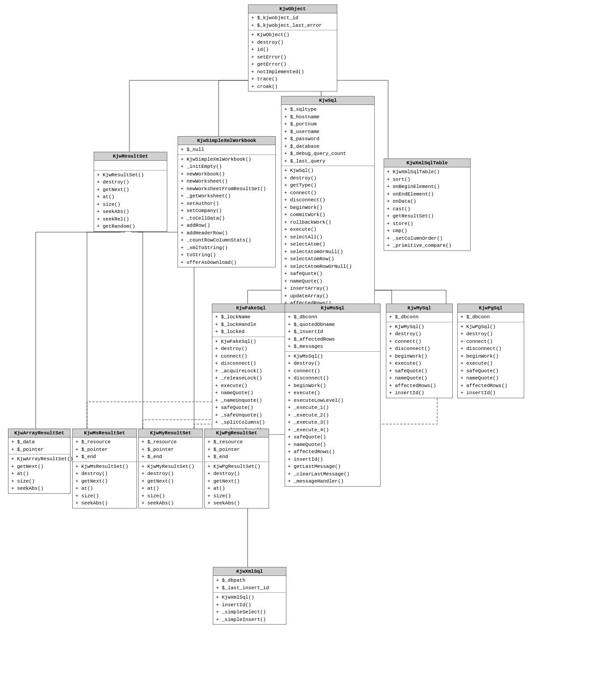  What do you see at coordinates (419, 308) in the screenshot?
I see `KjwMySql-title: KjwMySql` at bounding box center [419, 308].